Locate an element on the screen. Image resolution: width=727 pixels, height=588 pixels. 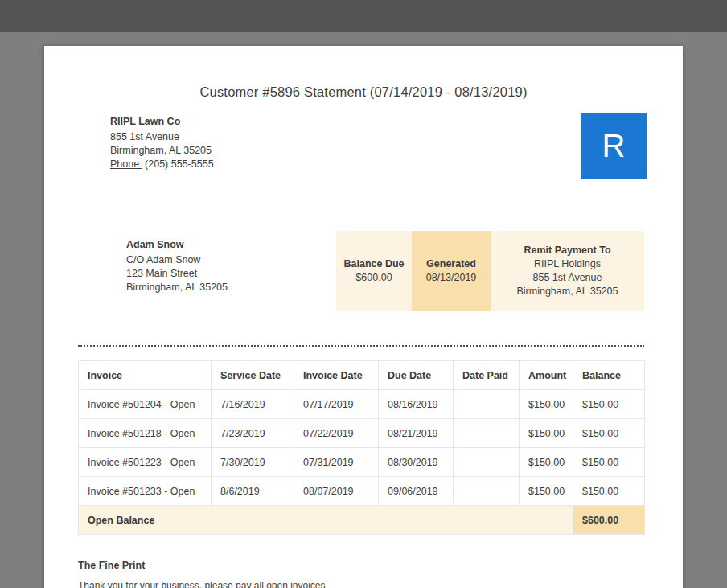
generated-value: 08/13/2019 is located at coordinates (451, 278).